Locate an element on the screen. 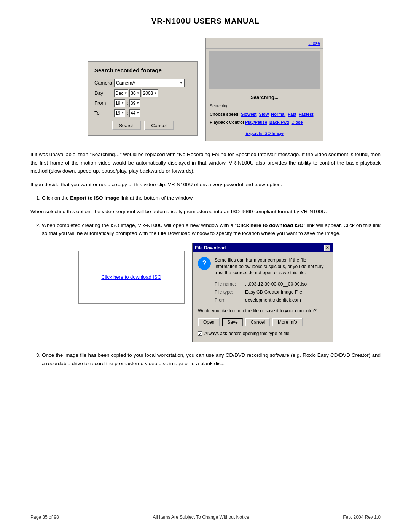 This screenshot has width=411, height=532. playback-label: Playback Control is located at coordinates (227, 122).